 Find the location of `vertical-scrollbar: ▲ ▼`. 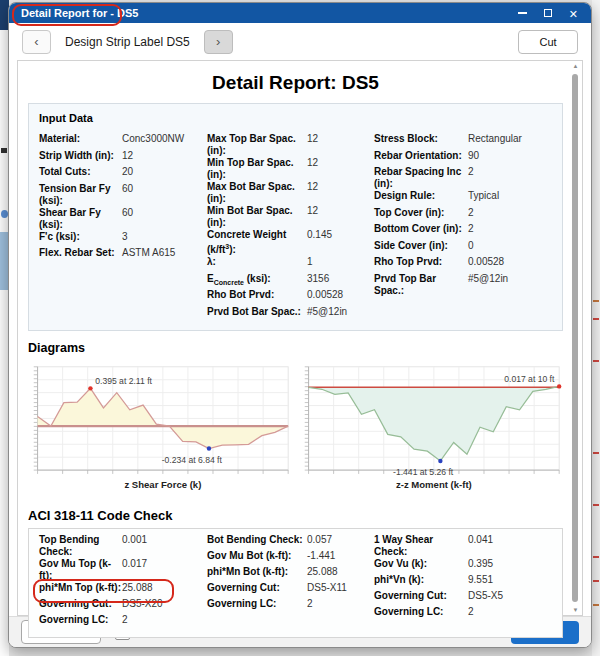

vertical-scrollbar: ▲ ▼ is located at coordinates (576, 338).